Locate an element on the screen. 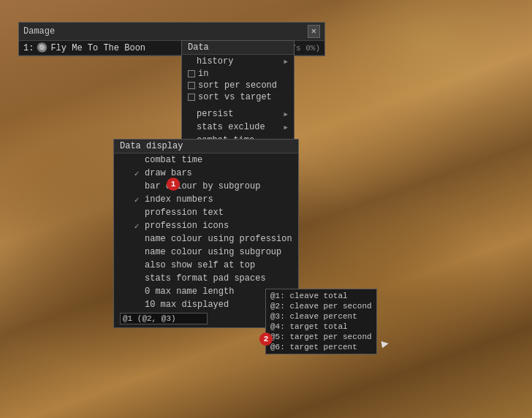  menu-item-in: in is located at coordinates (238, 74).